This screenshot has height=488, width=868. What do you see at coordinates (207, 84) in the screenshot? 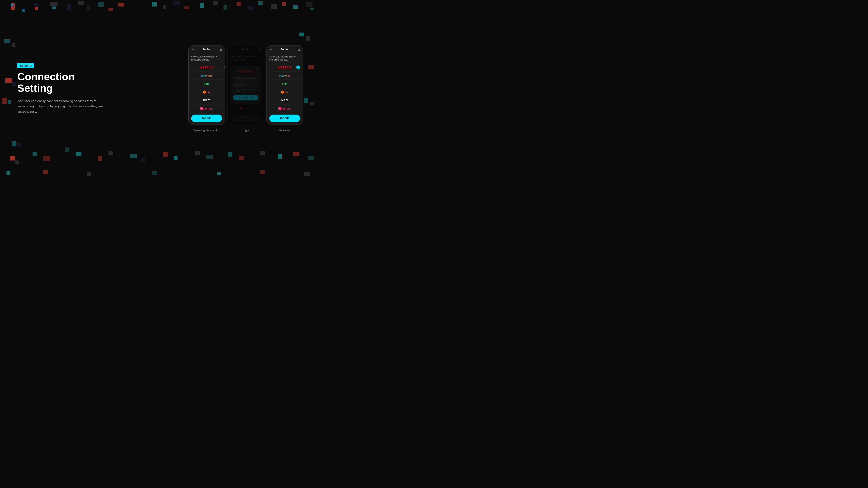
I see `hola-logo-1: hola` at bounding box center [207, 84].